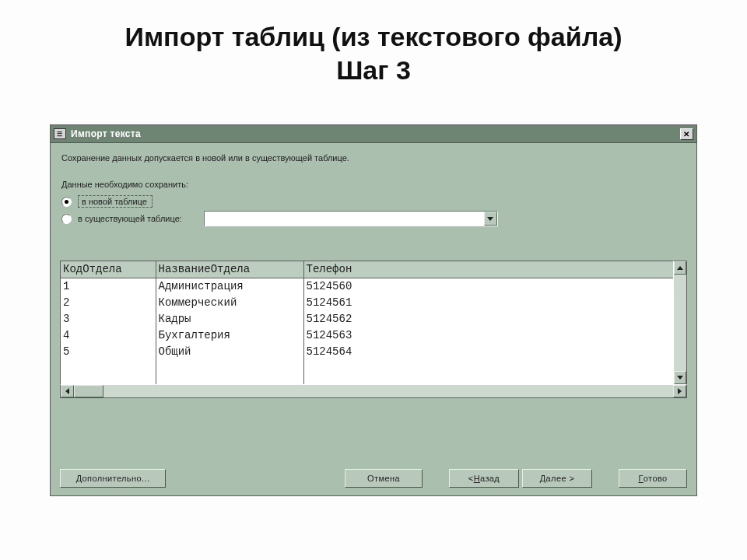 The image size is (747, 560). Describe the element at coordinates (686, 134) in the screenshot. I see `close-button: ✕` at that location.